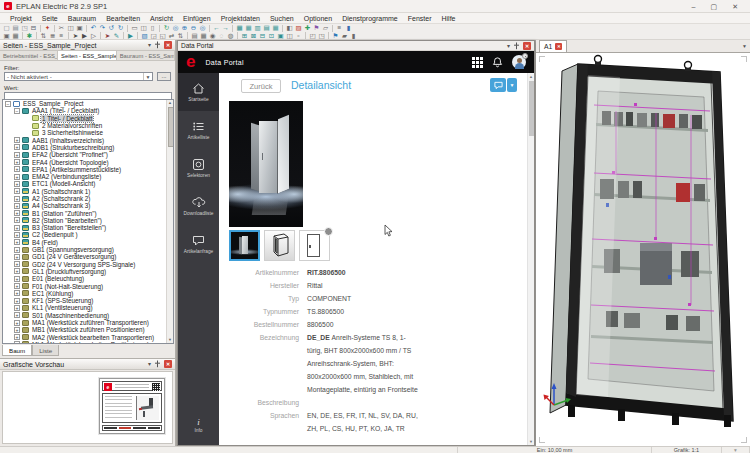 The width and height of the screenshot is (750, 453). What do you see at coordinates (170, 340) in the screenshot?
I see `scroll-down-icon: ▼` at bounding box center [170, 340].